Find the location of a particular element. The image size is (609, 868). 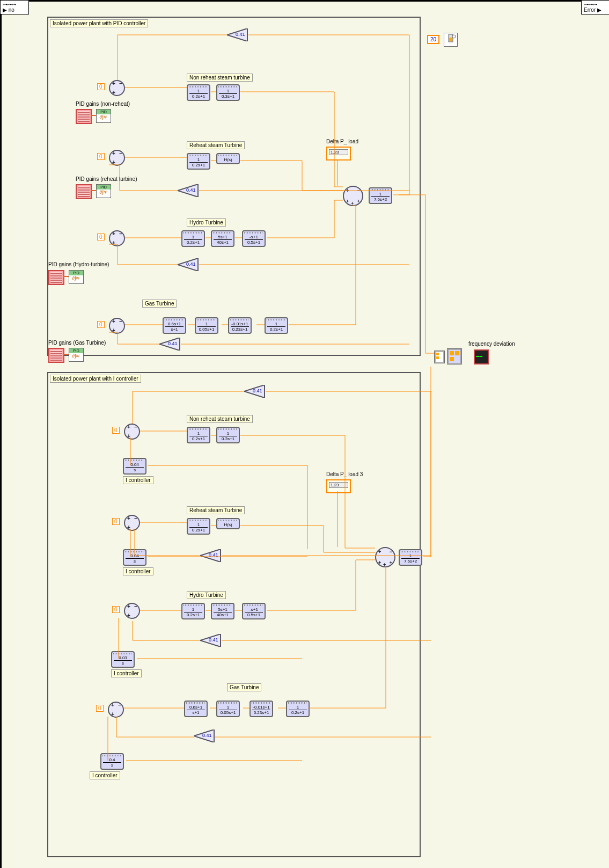

pid-nr-gains-label: PID gains (non-reheat) is located at coordinates (103, 104).